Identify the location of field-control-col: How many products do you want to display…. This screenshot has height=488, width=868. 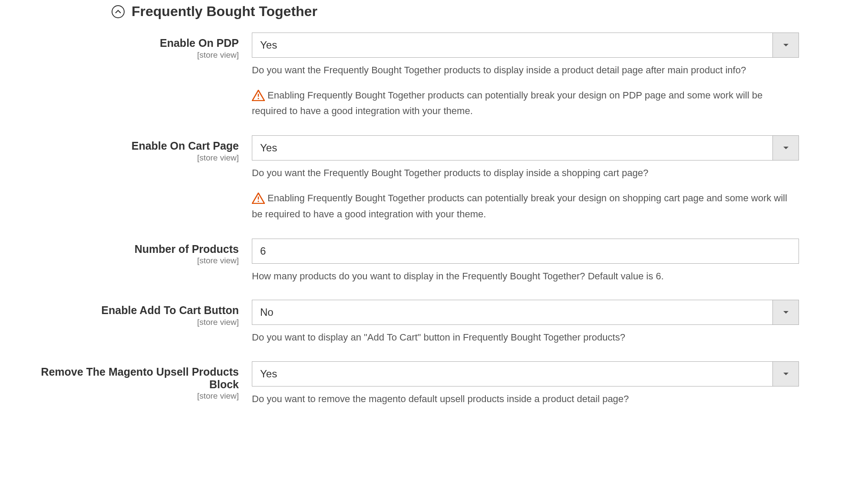
(525, 261).